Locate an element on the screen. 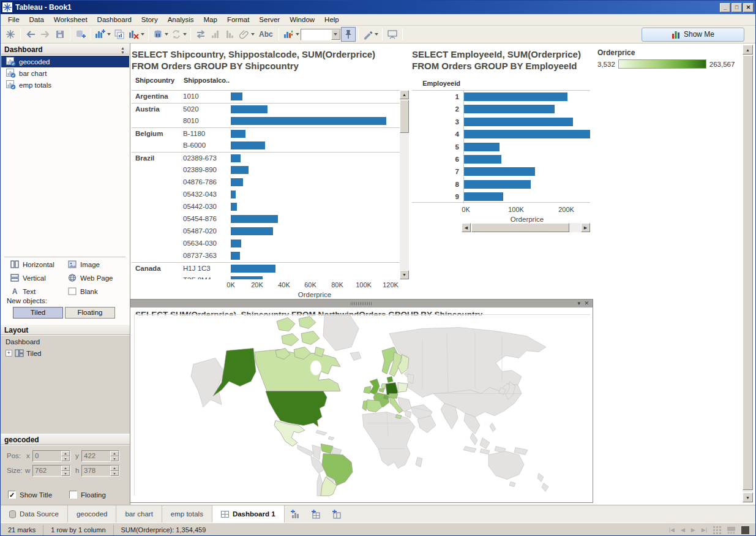 Image resolution: width=756 pixels, height=536 pixels. new-worksheet-button is located at coordinates (103, 34).